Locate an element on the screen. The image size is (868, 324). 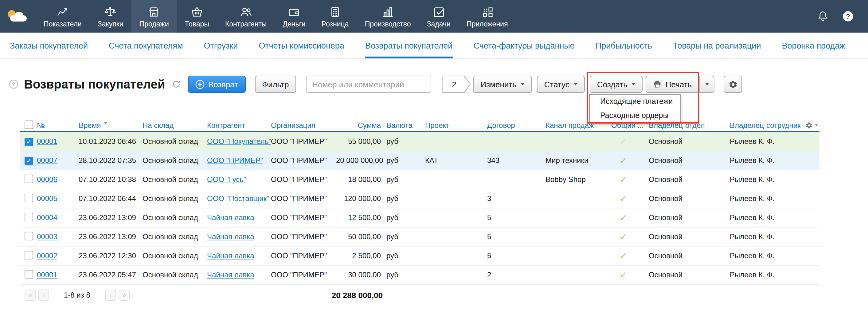
tab-customer-invoices: Счета покупателям is located at coordinates (146, 46).